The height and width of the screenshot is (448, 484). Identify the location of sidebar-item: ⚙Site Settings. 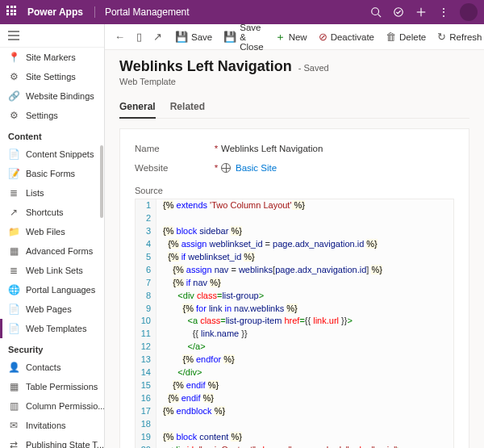
(52, 77).